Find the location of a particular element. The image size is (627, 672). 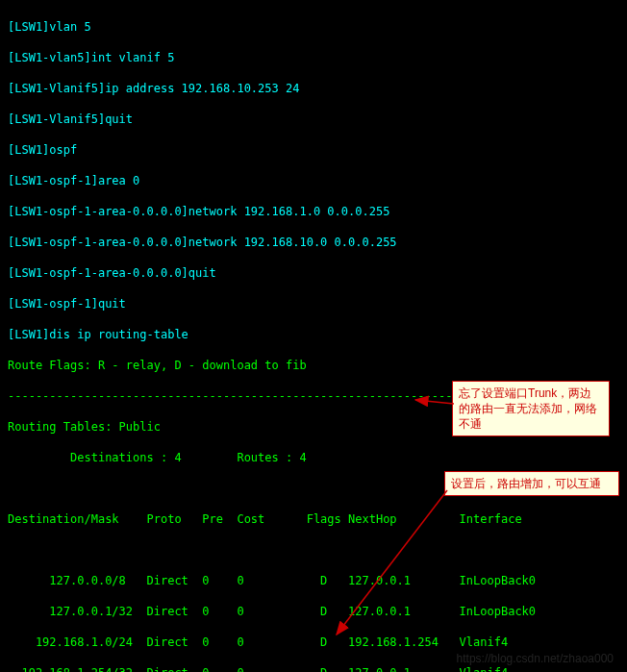

cmd-line: [LSW1-Vlanif5]ip address 192.168.10.253 … is located at coordinates (314, 88).